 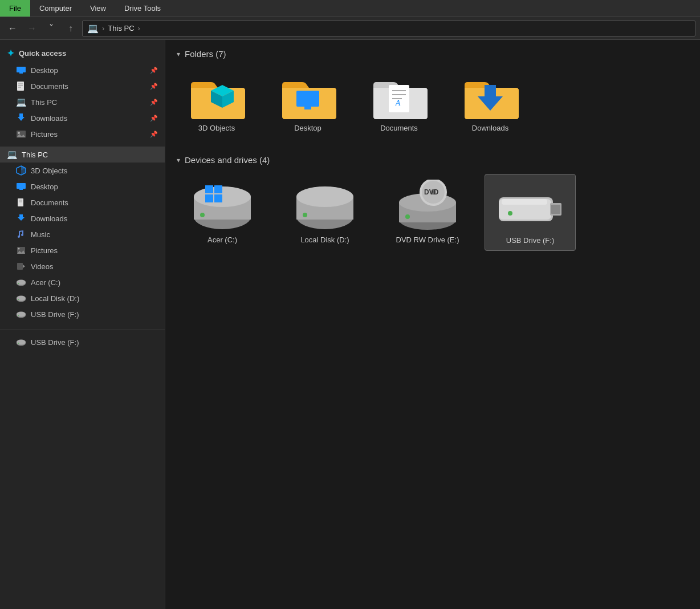 I want to click on menu-bar: File Computer View Drive Tools, so click(x=350, y=9).